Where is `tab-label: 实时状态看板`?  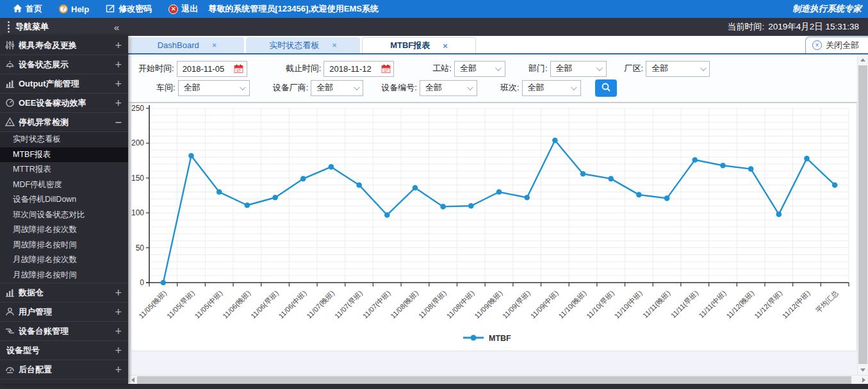 tab-label: 实时状态看板 is located at coordinates (294, 46).